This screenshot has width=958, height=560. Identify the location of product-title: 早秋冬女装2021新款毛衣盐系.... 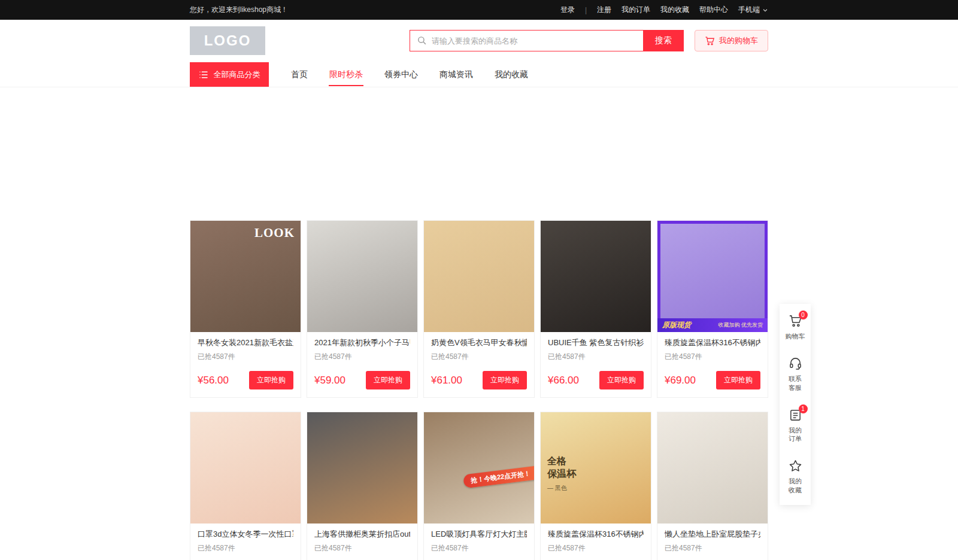
(245, 343).